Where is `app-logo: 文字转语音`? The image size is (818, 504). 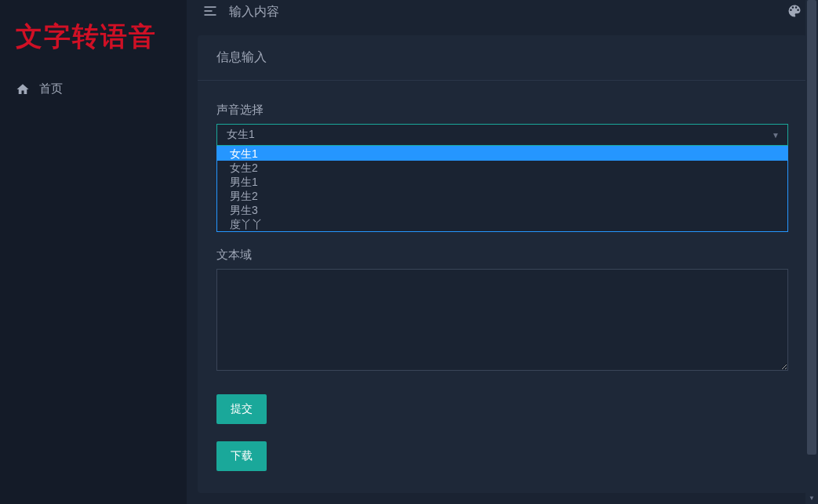 app-logo: 文字转语音 is located at coordinates (93, 37).